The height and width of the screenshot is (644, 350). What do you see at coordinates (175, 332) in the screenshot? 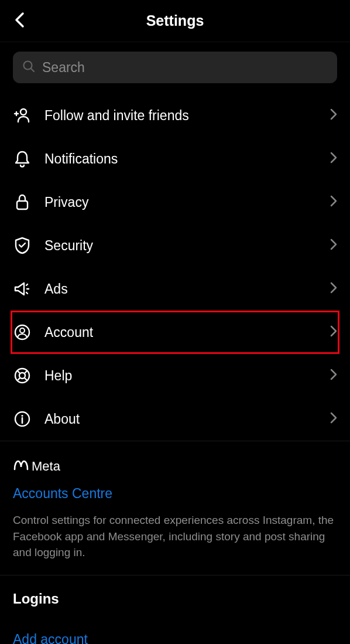
I see `highlight-account: Account` at bounding box center [175, 332].